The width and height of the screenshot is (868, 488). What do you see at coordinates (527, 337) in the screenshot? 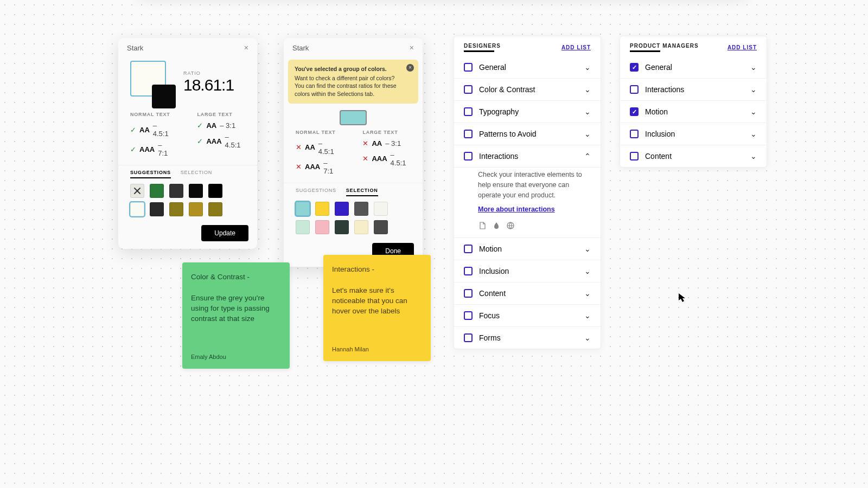
I see `checklist-item: Forms ⌄` at bounding box center [527, 337].